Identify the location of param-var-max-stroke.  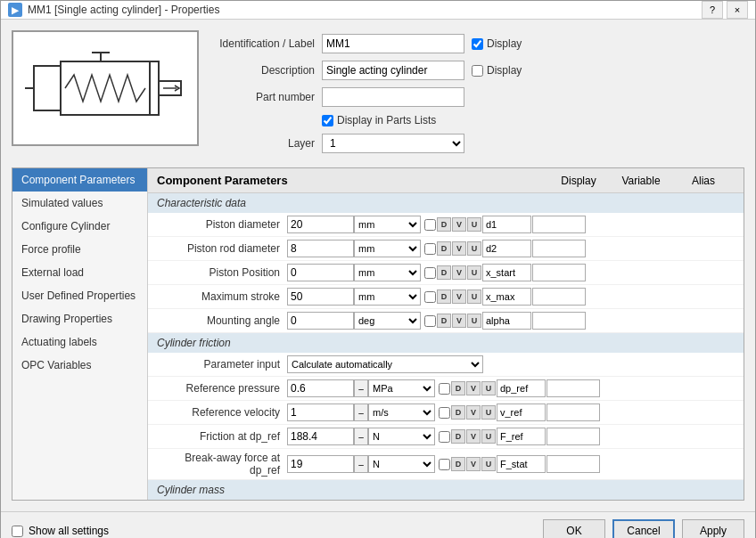
(506, 297).